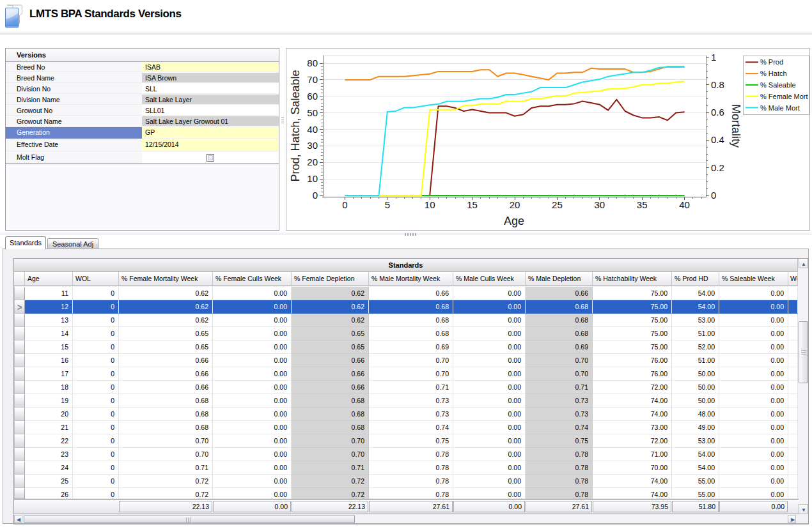 Image resolution: width=812 pixels, height=527 pixels. Describe the element at coordinates (717, 84) in the screenshot. I see `svg-text: 0.8` at that location.